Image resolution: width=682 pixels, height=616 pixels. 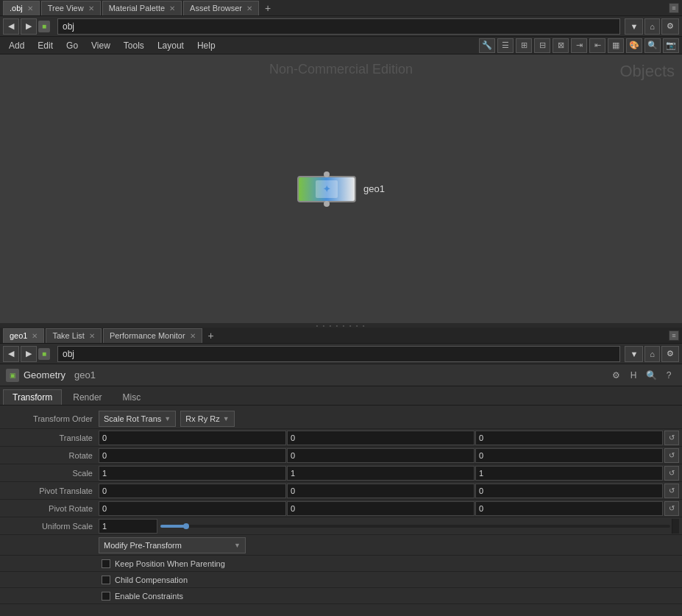 What do you see at coordinates (35, 336) in the screenshot?
I see `tab-geo1-close: ✕` at bounding box center [35, 336].